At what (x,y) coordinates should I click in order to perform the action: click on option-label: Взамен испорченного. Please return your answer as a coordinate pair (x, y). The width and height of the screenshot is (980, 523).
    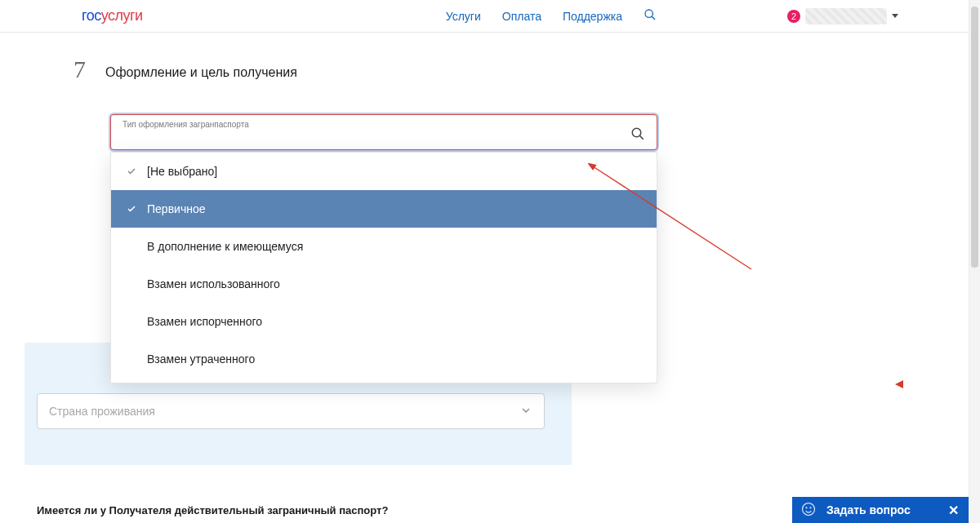
    Looking at the image, I should click on (204, 321).